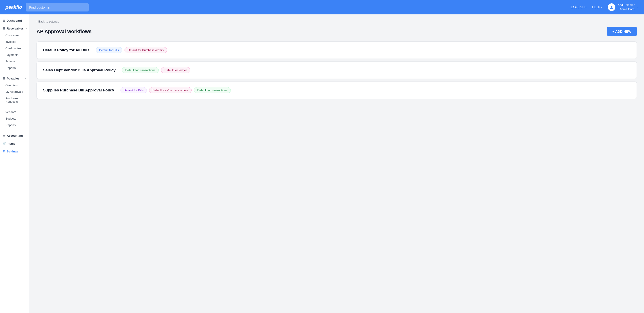 The width and height of the screenshot is (644, 313). I want to click on grid-icon: ⊞, so click(4, 20).